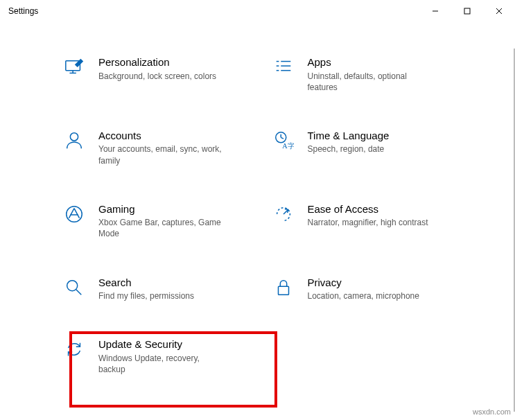  What do you see at coordinates (161, 154) in the screenshot?
I see `item-desc: Your accounts, email, sync, work, family` at bounding box center [161, 154].